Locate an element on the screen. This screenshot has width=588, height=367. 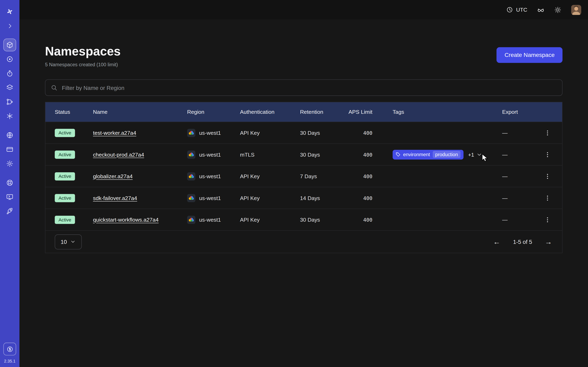
sidebar-group-primary is located at coordinates (10, 81).